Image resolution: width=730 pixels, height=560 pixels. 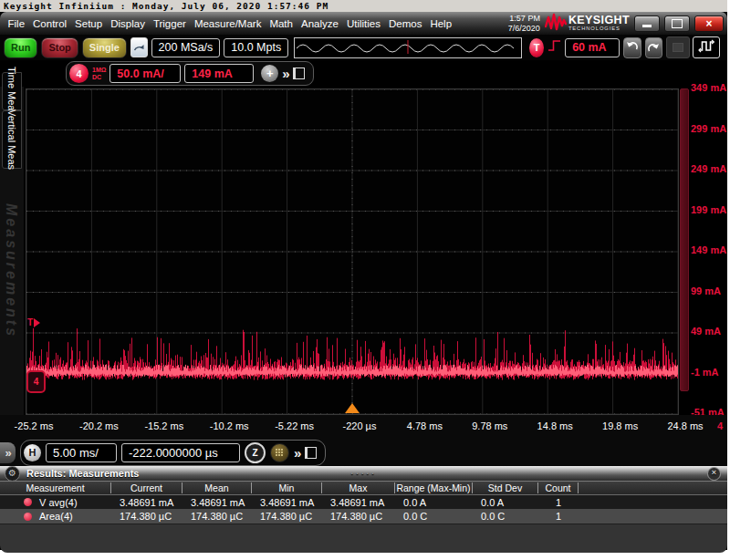 I want to click on column-header-current: Current, so click(x=147, y=488).